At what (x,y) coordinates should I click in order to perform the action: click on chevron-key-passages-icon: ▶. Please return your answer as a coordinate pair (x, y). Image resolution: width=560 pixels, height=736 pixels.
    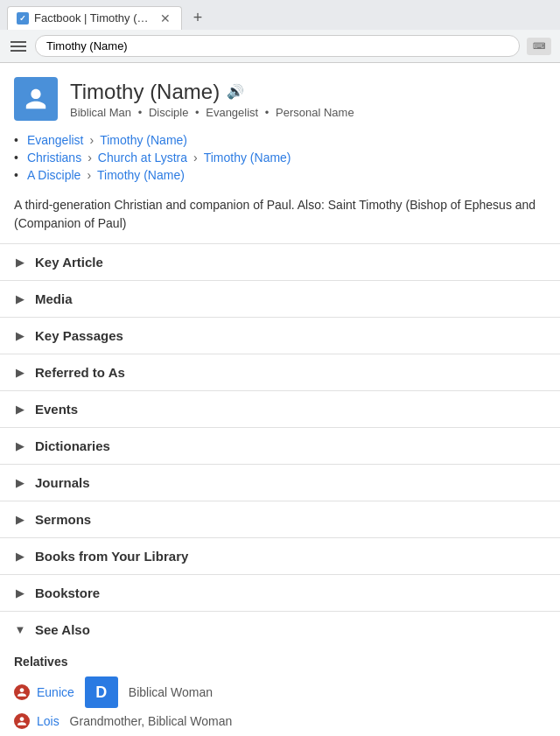
    Looking at the image, I should click on (20, 336).